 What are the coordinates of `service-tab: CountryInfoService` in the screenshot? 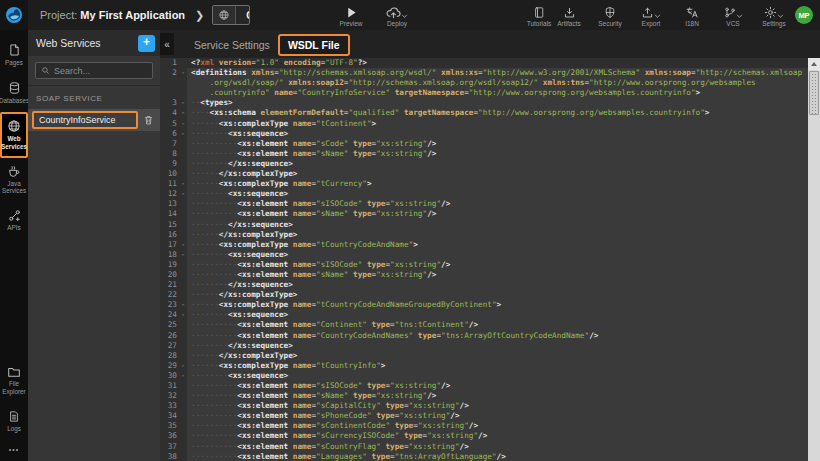 It's located at (231, 15).